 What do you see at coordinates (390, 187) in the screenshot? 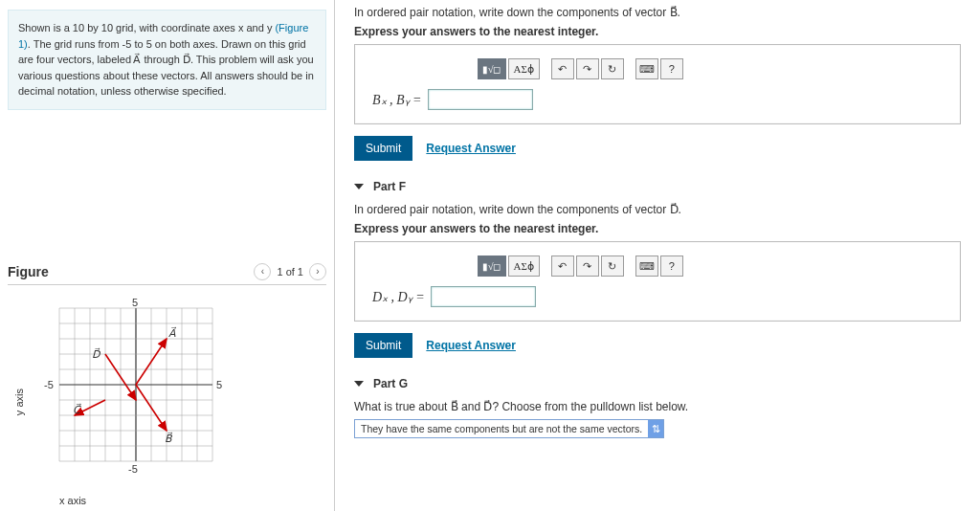
I see `part-f-title: Part F` at bounding box center [390, 187].